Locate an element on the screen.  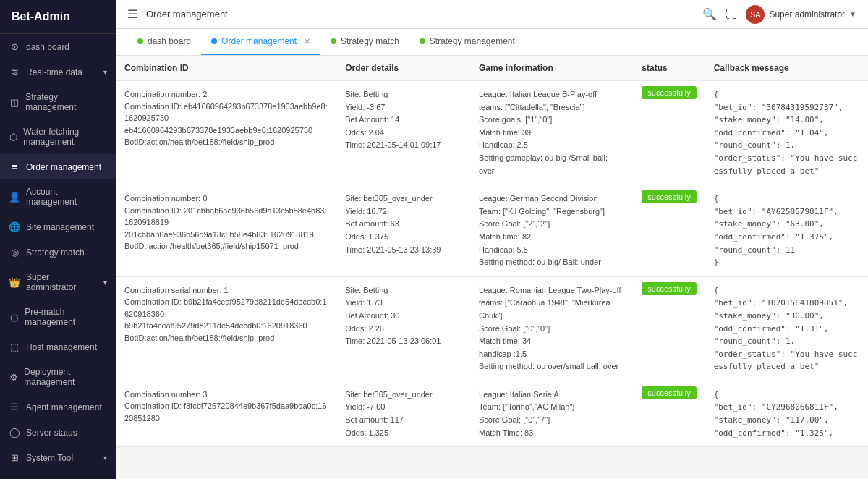
sidebar-item-account-management: 👤 Account management is located at coordinates (58, 197).